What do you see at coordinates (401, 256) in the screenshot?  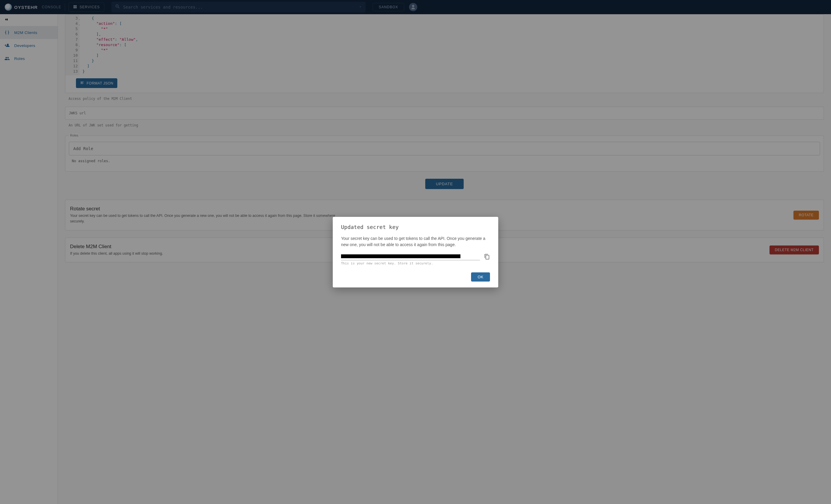 I see `secret-key-redacted` at bounding box center [401, 256].